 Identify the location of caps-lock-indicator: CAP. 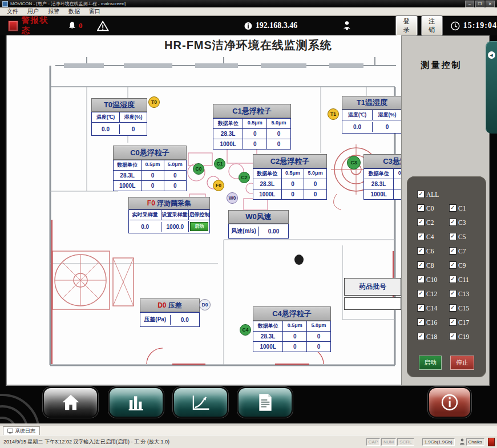
(373, 442).